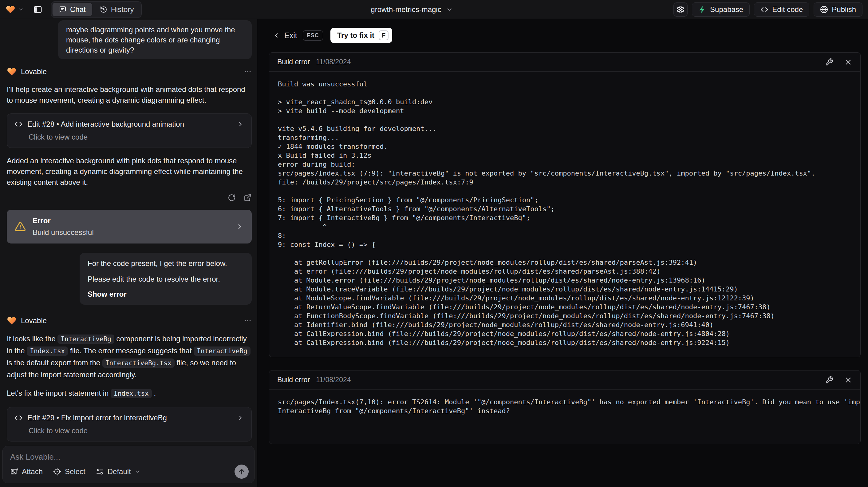 This screenshot has width=868, height=487. I want to click on error-view-header: Exit ESC Try to fix it F, so click(567, 35).